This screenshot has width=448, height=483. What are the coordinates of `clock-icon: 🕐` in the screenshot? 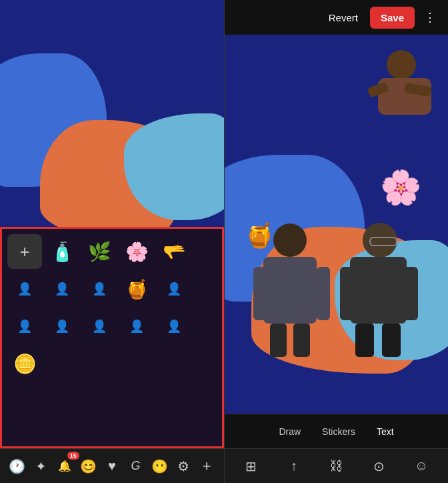 It's located at (17, 466).